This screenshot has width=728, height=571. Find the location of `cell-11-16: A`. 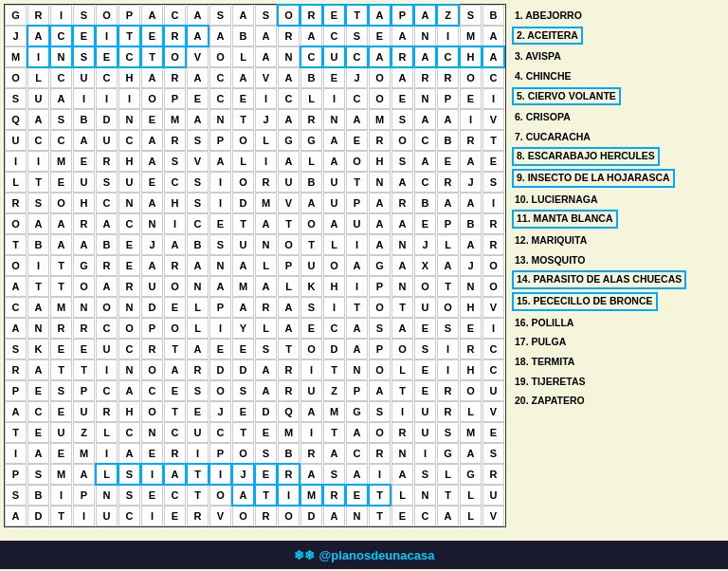

cell-11-16: A is located at coordinates (379, 245).